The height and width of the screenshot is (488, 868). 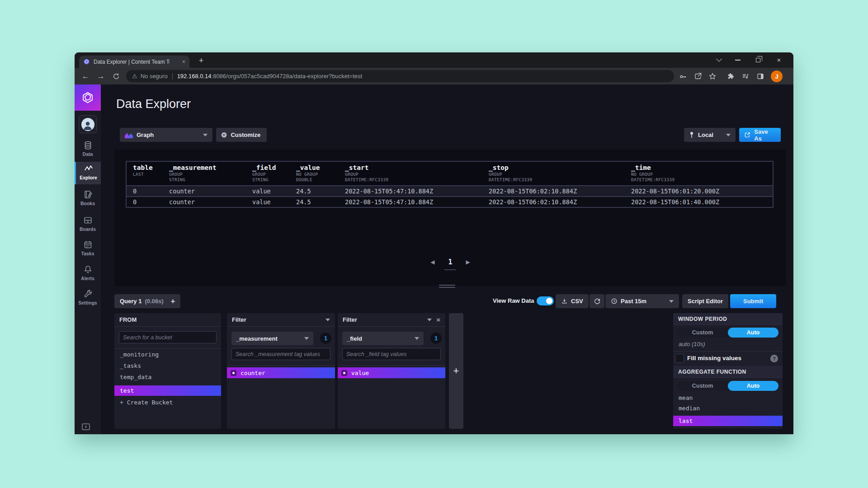 I want to click on query-duration: (0.08s), so click(x=154, y=301).